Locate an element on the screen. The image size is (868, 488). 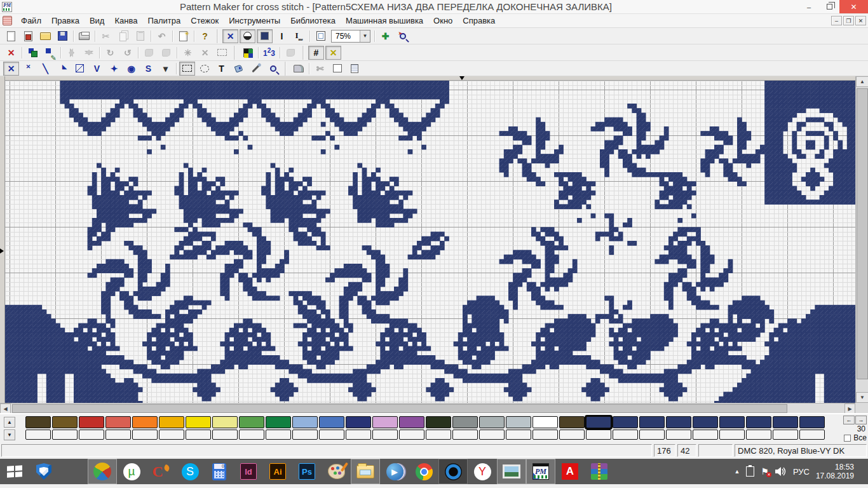
indesign-taskbar-item: Id is located at coordinates (248, 471).